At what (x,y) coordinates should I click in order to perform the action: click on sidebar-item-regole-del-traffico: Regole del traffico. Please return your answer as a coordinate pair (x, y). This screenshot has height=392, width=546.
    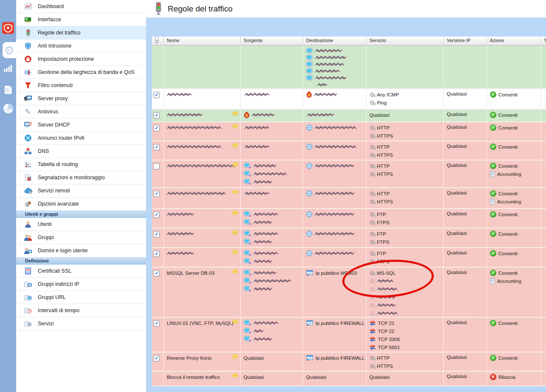
    Looking at the image, I should click on (81, 33).